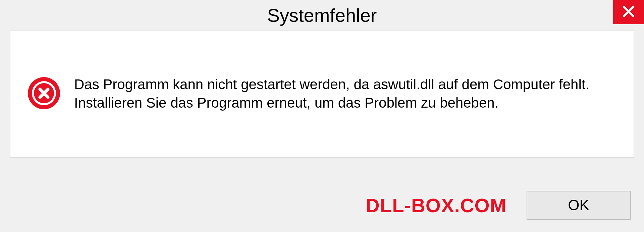 Image resolution: width=644 pixels, height=232 pixels. Describe the element at coordinates (436, 205) in the screenshot. I see `watermark-text: DLL-BOX.COM` at that location.